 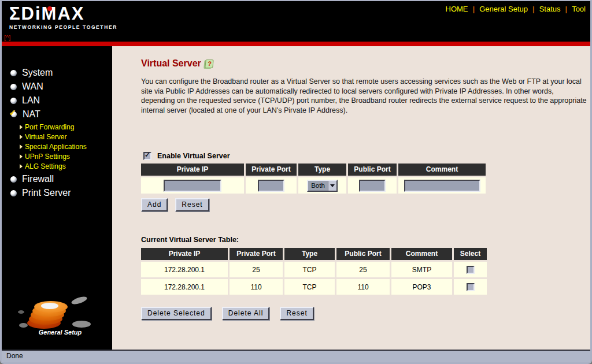 What do you see at coordinates (422, 269) in the screenshot?
I see `table-row-cell: SMTP` at bounding box center [422, 269].